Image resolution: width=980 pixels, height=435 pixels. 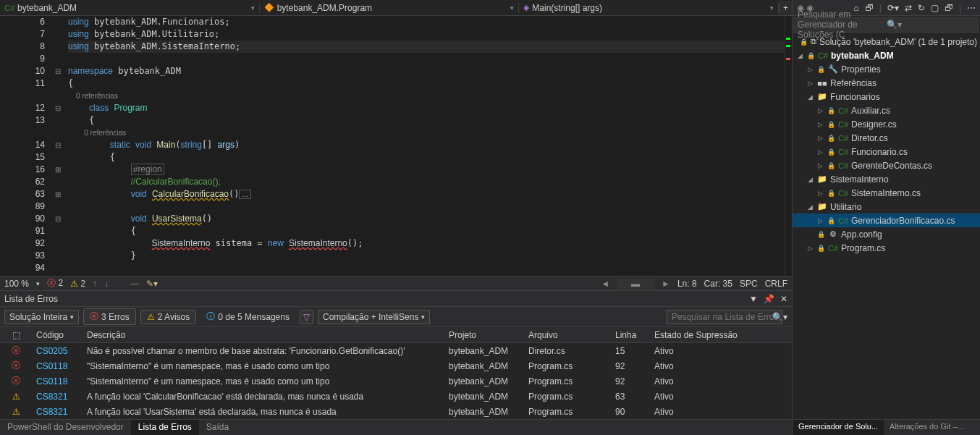 I want to click on nav-class-label: bytebank_ADM.Program, so click(x=324, y=8).